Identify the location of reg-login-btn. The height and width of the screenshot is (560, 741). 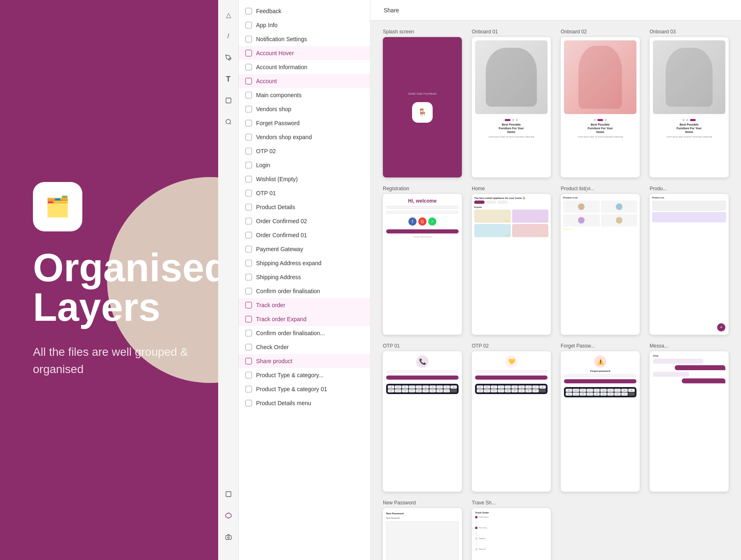
(422, 231).